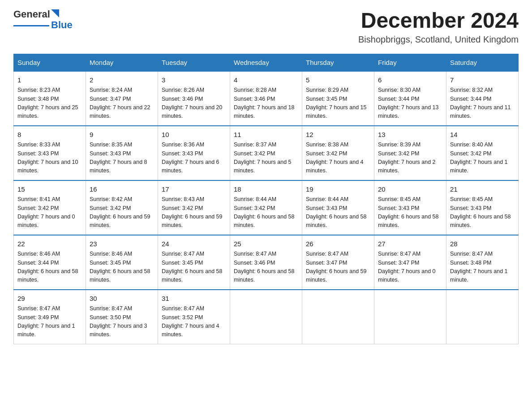 This screenshot has height=411, width=532. Describe the element at coordinates (50, 158) in the screenshot. I see `day-info: Sunrise: 8:33 AMSunset: 3:43 PMDaylight:…` at that location.